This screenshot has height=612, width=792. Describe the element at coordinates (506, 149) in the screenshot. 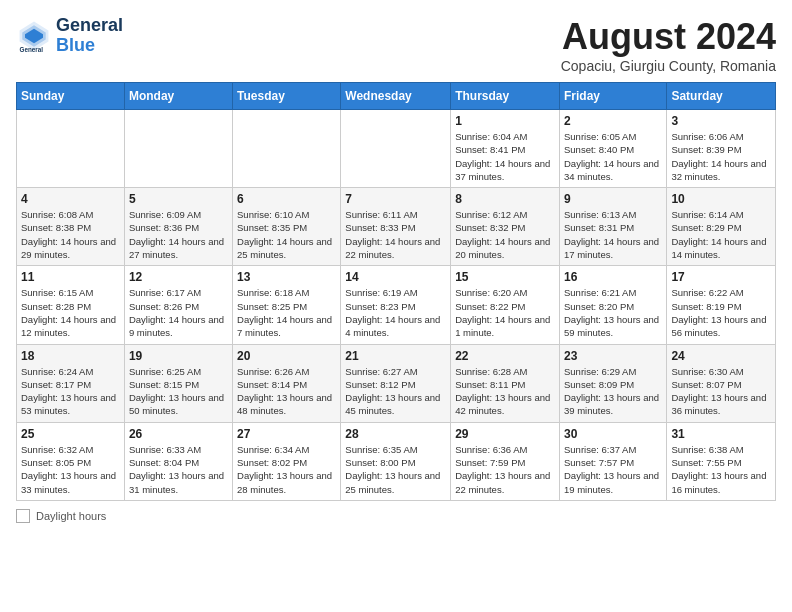

I see `calendar-cell: 1Sunrise: 6:04 AM Sunset: 8:41 PM Daylig…` at that location.